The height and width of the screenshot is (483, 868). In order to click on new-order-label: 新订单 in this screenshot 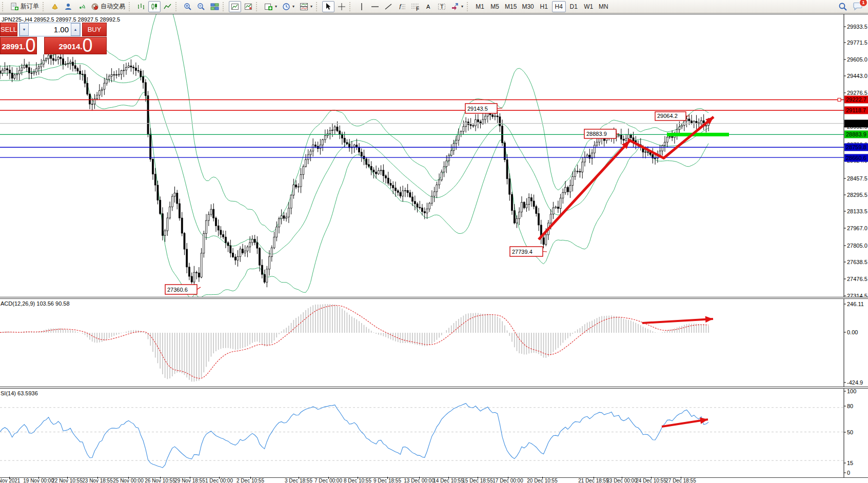, I will do `click(30, 6)`.